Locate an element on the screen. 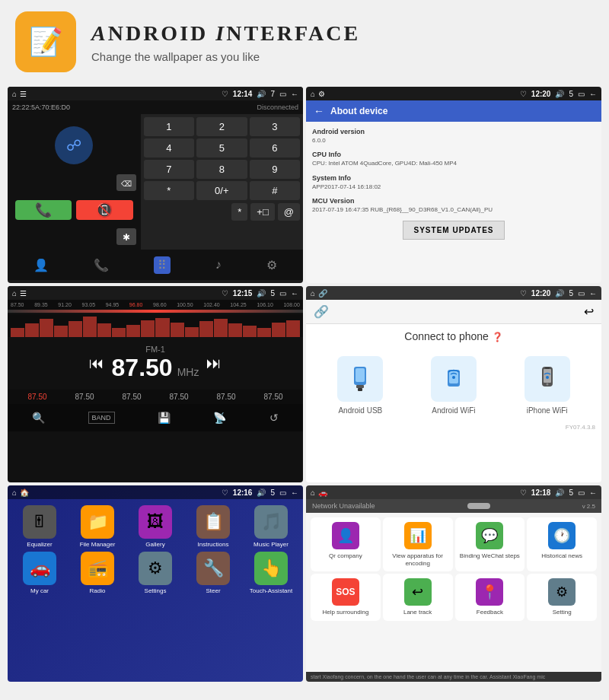 This screenshot has width=609, height=700. num-star: * is located at coordinates (169, 190).